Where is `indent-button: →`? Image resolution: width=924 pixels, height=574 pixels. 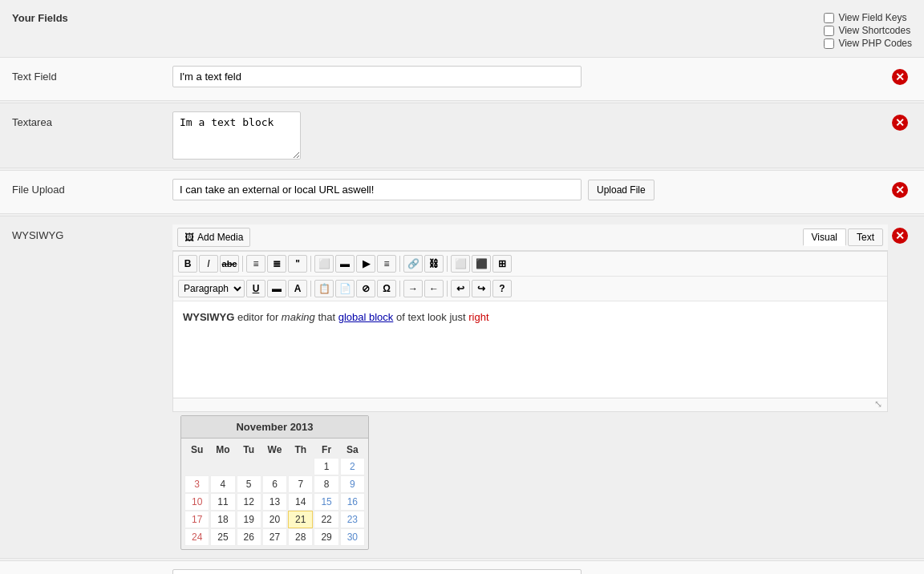
indent-button: → is located at coordinates (413, 289).